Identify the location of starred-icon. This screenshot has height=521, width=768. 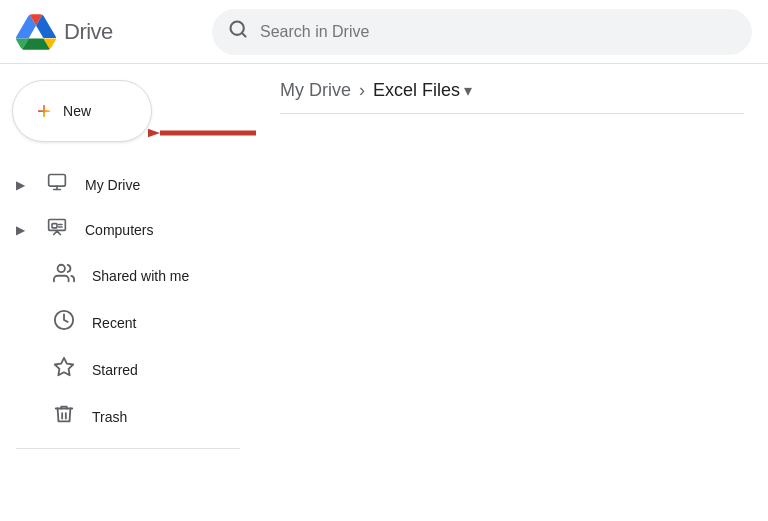
(64, 370).